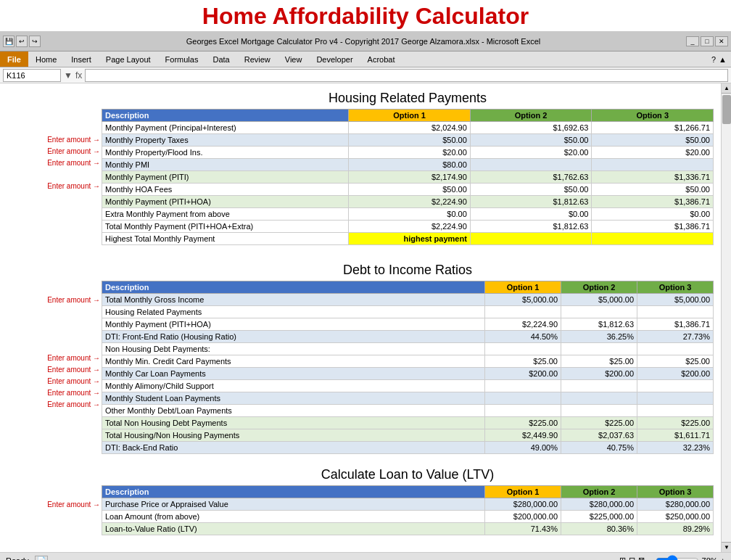 The image size is (731, 560). I want to click on housing-row-1: Monthly Property Taxes $50.00 $50.00 $50…, so click(408, 141).